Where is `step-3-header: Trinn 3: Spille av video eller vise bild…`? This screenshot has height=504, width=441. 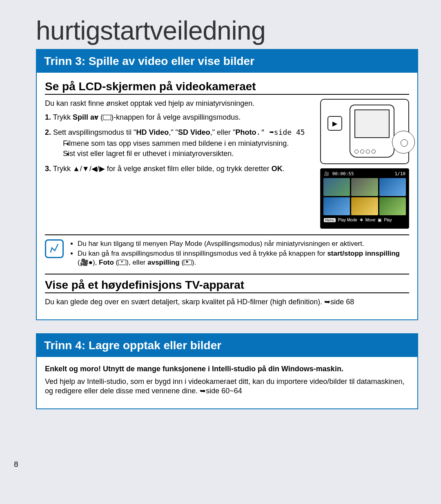
step-3-header: Trinn 3: Spille av video eller vise bild… is located at coordinates (227, 61).